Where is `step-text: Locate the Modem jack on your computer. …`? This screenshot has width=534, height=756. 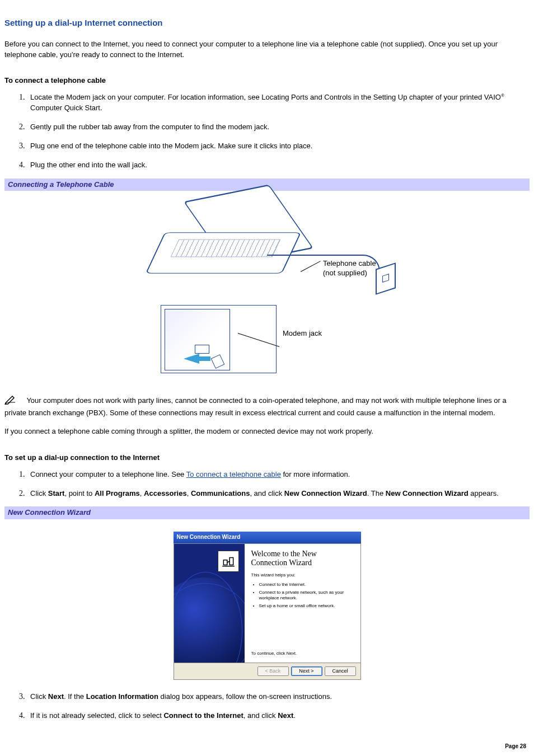 step-text: Locate the Modem jack on your computer. … is located at coordinates (265, 97).